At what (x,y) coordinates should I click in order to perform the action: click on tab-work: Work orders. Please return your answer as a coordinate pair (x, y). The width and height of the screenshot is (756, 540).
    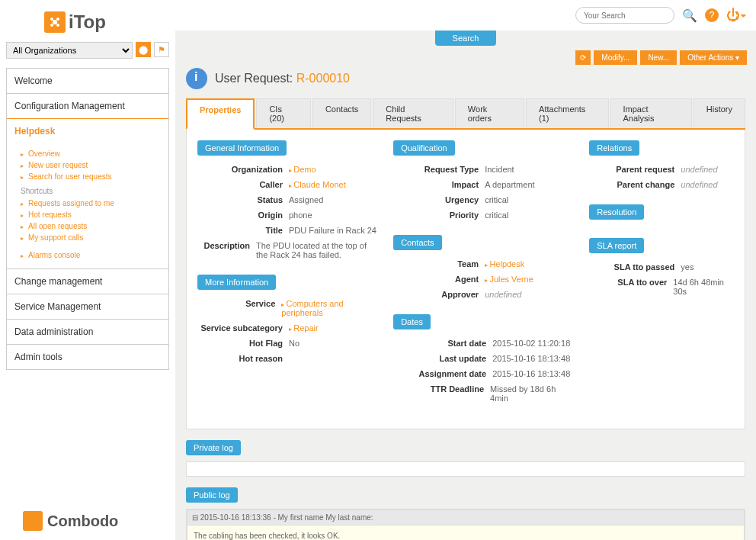
    Looking at the image, I should click on (489, 113).